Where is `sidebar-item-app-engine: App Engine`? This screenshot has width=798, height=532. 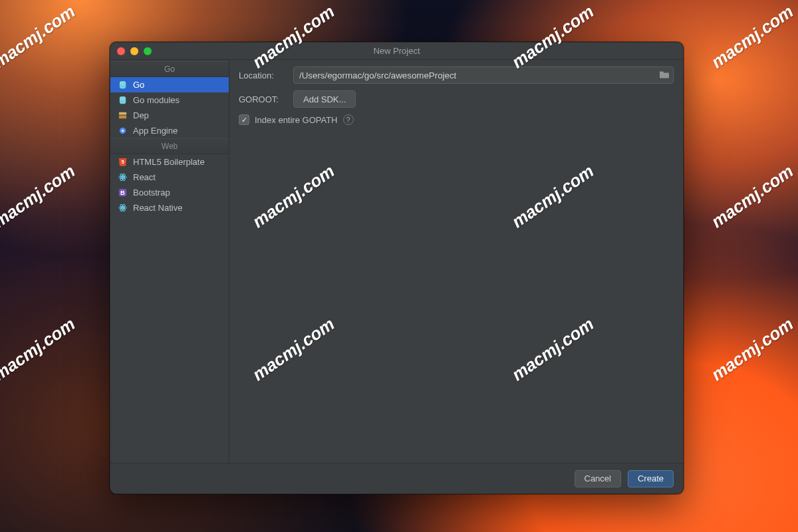
sidebar-item-app-engine: App Engine is located at coordinates (170, 130).